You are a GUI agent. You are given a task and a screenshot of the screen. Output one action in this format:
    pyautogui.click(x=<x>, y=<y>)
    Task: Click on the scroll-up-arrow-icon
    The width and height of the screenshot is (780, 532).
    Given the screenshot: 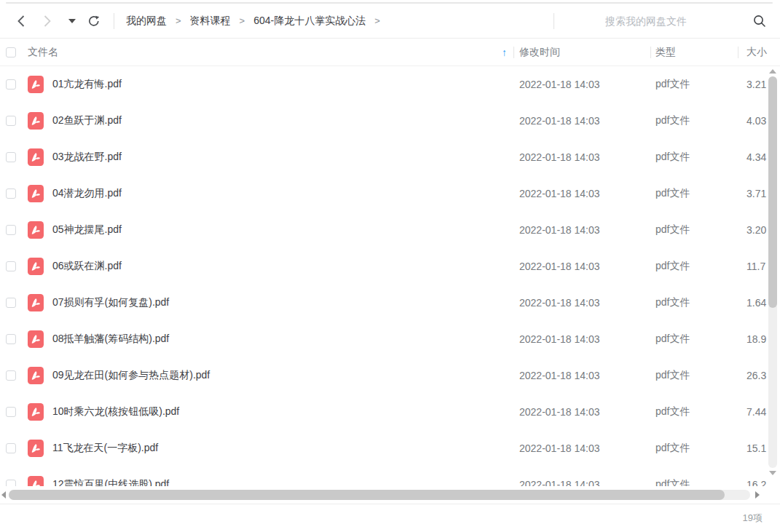 What is the action you would take?
    pyautogui.click(x=773, y=71)
    